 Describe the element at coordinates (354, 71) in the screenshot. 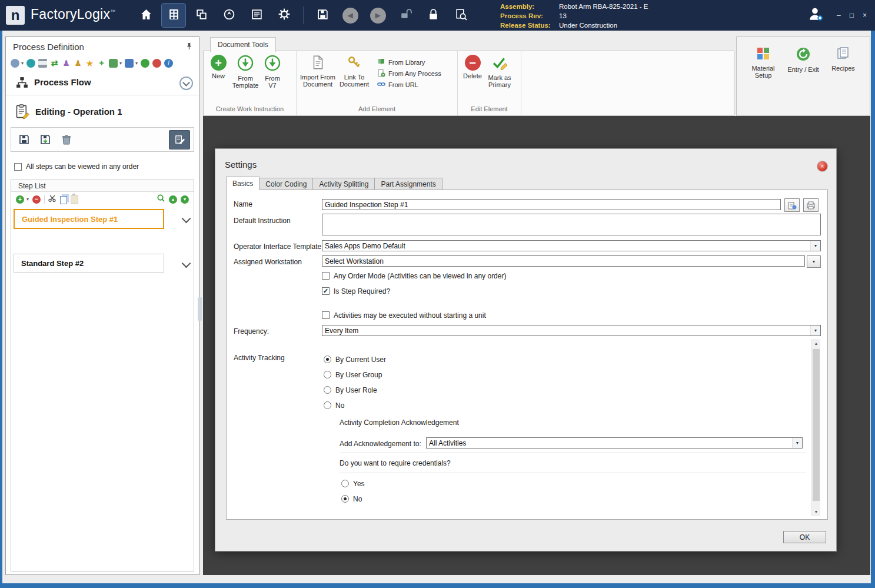

I see `link-to-document-button: Link To Document` at that location.